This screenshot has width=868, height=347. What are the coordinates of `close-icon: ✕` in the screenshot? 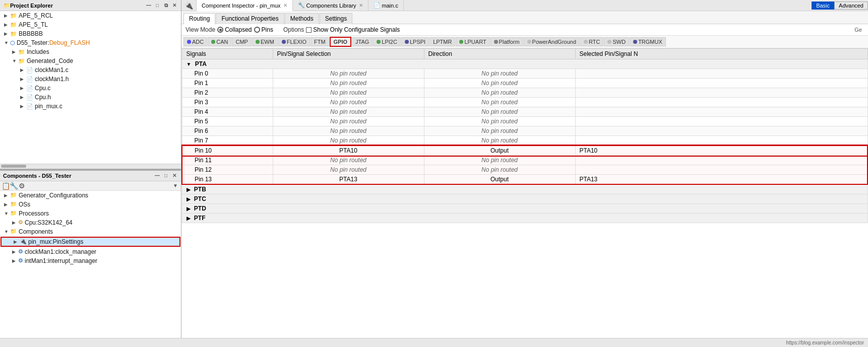 It's located at (174, 6).